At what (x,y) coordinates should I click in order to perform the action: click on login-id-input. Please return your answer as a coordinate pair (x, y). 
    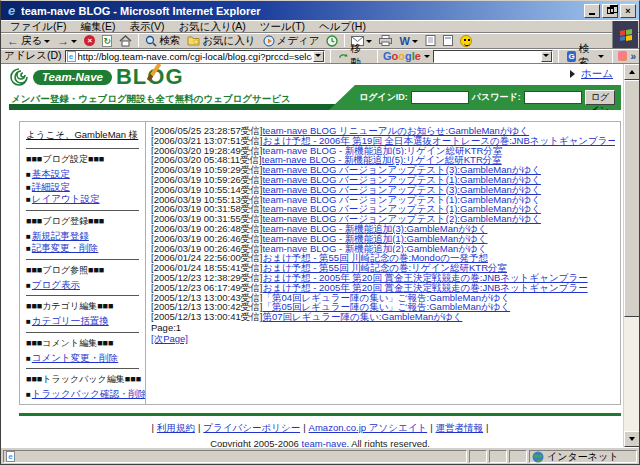
    Looking at the image, I should click on (440, 98).